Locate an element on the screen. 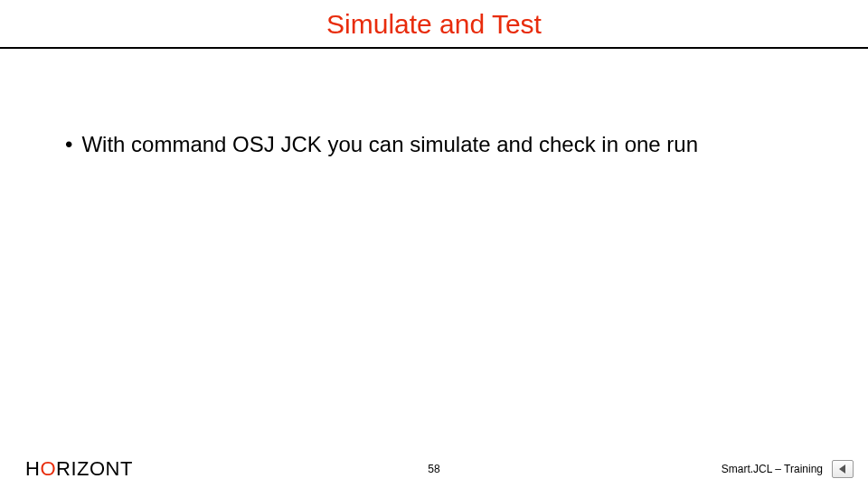 The height and width of the screenshot is (488, 868). page-number: 58 is located at coordinates (434, 469).